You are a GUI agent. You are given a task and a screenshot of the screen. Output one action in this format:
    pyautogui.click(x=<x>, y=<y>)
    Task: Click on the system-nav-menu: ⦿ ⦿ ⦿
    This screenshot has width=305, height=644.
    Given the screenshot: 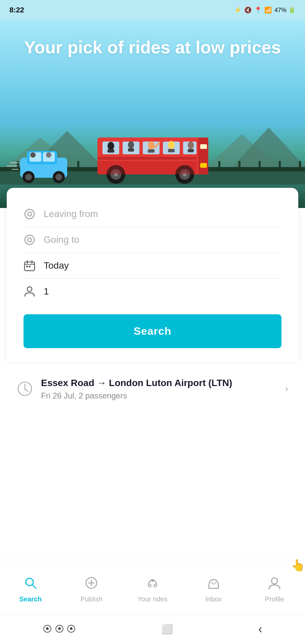 What is the action you would take?
    pyautogui.click(x=59, y=629)
    